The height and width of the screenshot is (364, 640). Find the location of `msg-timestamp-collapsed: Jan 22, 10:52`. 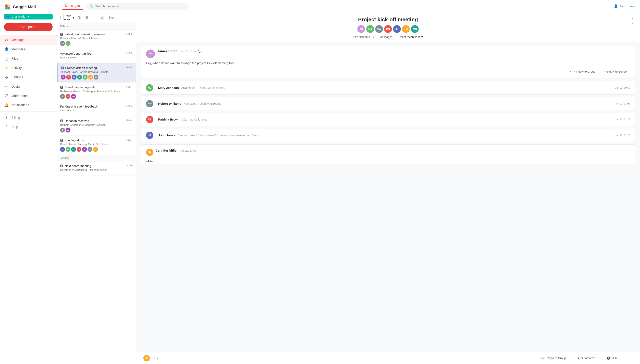

msg-timestamp-collapsed: Jan 22, 10:52 is located at coordinates (623, 88).